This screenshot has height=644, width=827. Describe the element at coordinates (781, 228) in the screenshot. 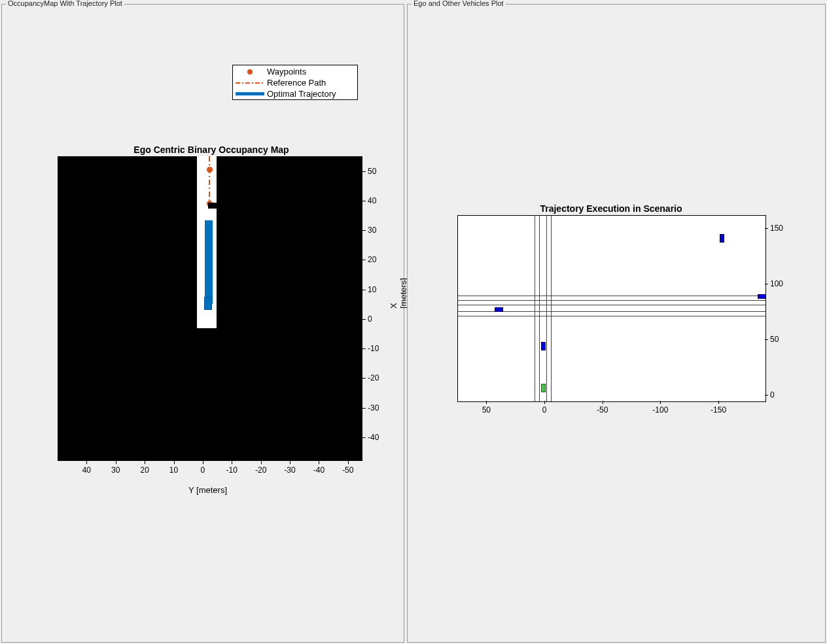

I see `tick-label: 150` at that location.